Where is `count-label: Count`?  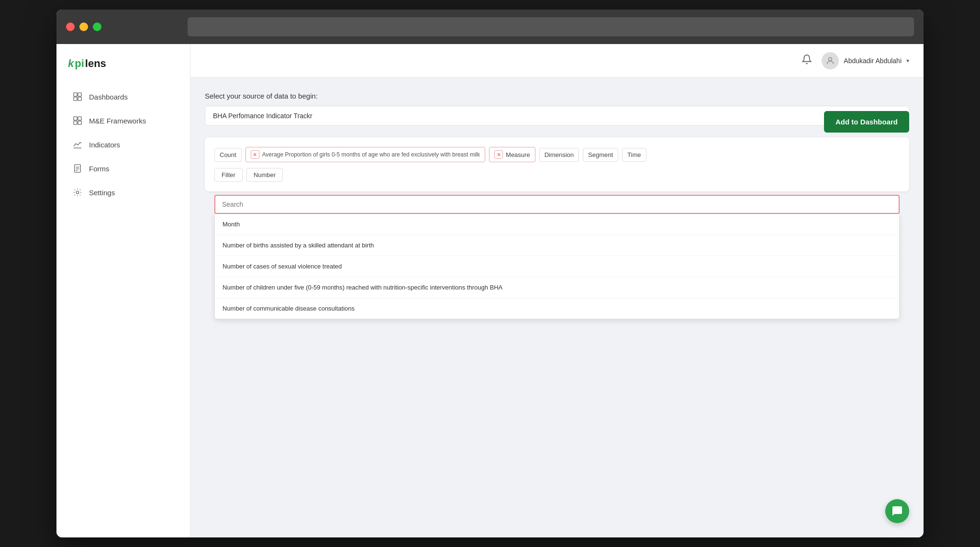
count-label: Count is located at coordinates (228, 155).